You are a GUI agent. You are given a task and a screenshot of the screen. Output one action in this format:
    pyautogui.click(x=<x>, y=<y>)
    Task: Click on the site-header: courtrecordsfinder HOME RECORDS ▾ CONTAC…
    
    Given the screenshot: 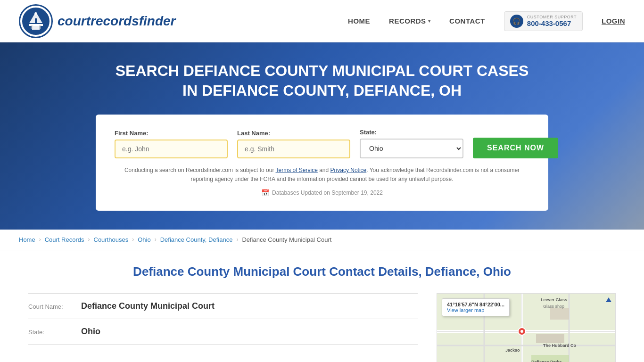 What is the action you would take?
    pyautogui.click(x=322, y=21)
    